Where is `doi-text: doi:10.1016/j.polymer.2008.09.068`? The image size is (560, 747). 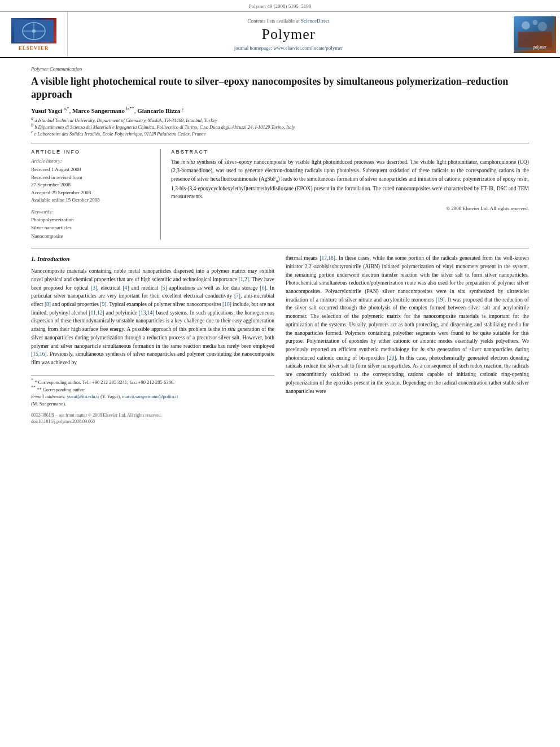 doi-text: doi:10.1016/j.polymer.2008.09.068 is located at coordinates (152, 421).